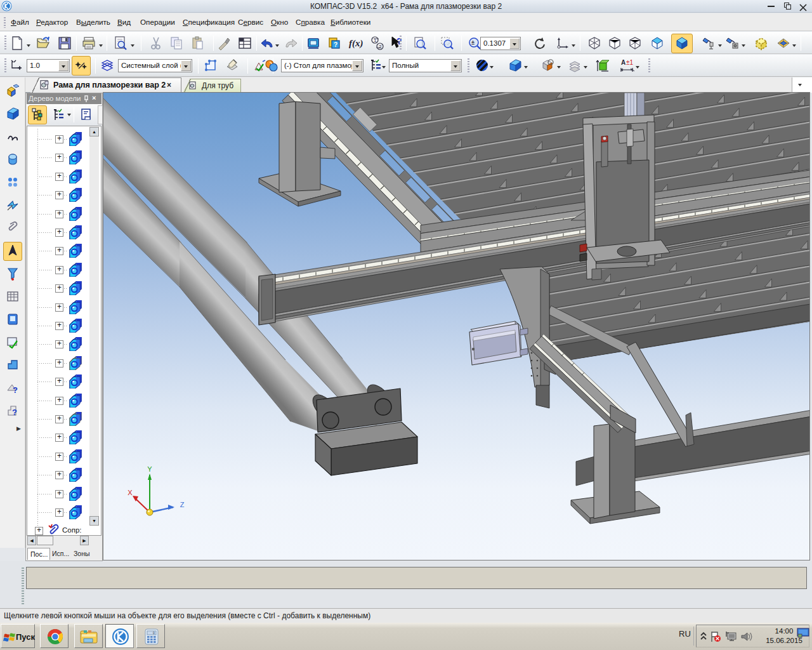  I want to click on svg-text: f(x), so click(356, 43).